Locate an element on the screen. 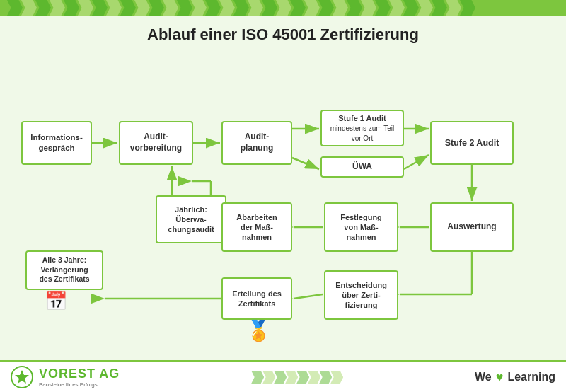 Image resolution: width=566 pixels, height=392 pixels. we-learning: We ♥ Learning is located at coordinates (515, 378).